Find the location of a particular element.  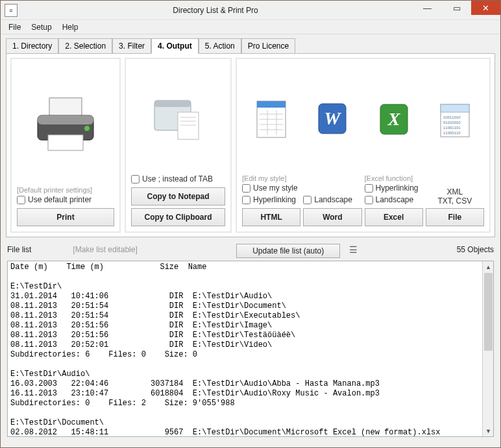

scroll-thumb is located at coordinates (488, 312).